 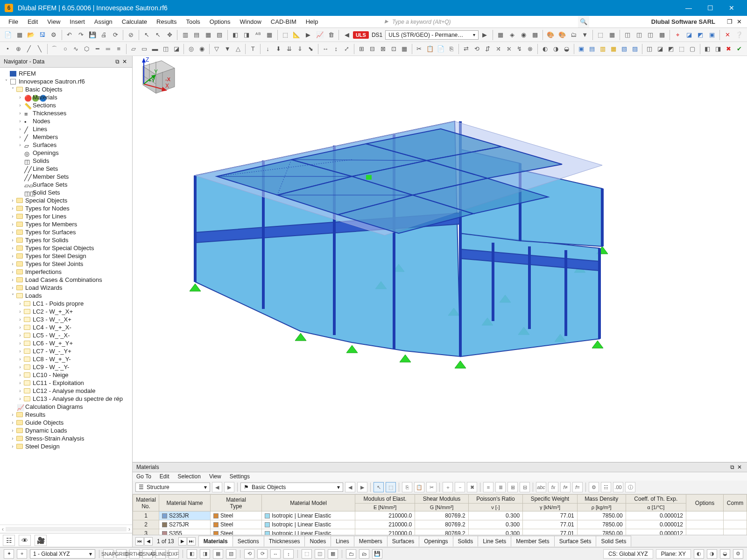 I want to click on nav-bo-line-sets: ╱╱Line Sets, so click(x=67, y=169).